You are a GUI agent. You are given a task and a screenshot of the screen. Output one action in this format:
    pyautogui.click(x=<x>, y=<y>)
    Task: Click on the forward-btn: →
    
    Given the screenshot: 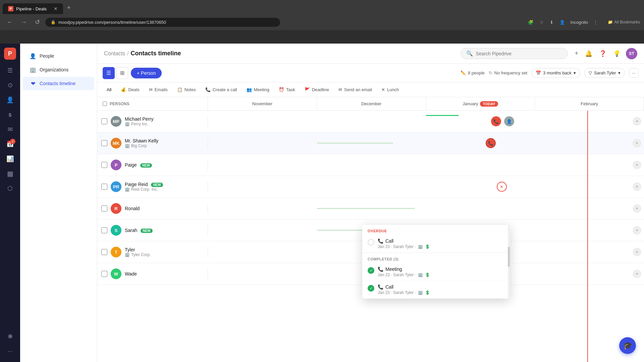 What is the action you would take?
    pyautogui.click(x=24, y=22)
    